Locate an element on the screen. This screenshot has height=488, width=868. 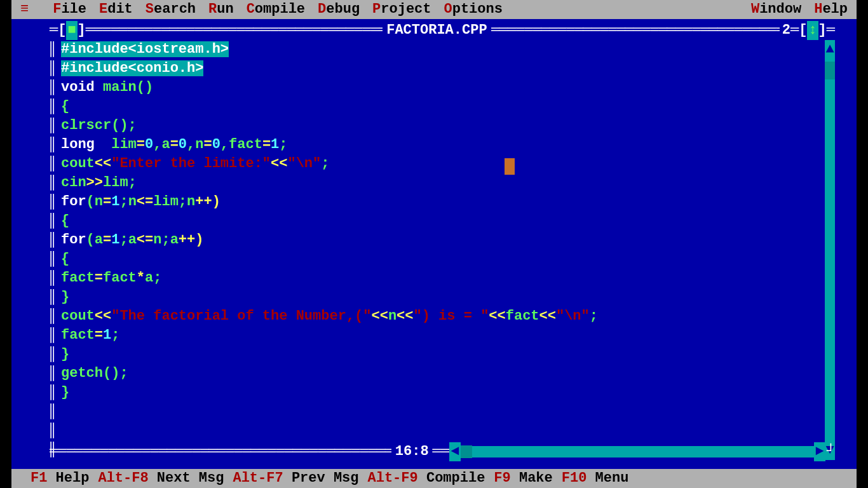
code-line: clrscr(); is located at coordinates (442, 126).